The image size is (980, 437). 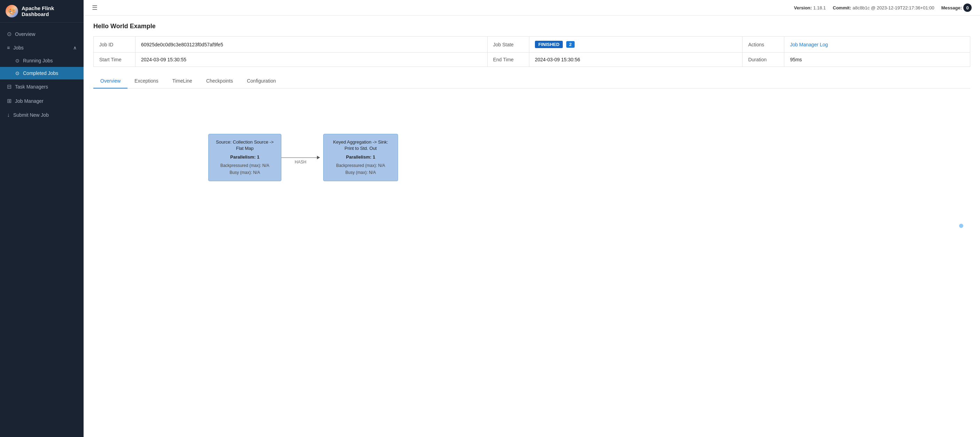 I want to click on sidebar: 🎨 Apache Flink Dashboard ⊙ Overview ≡ Jo…, so click(x=42, y=218).